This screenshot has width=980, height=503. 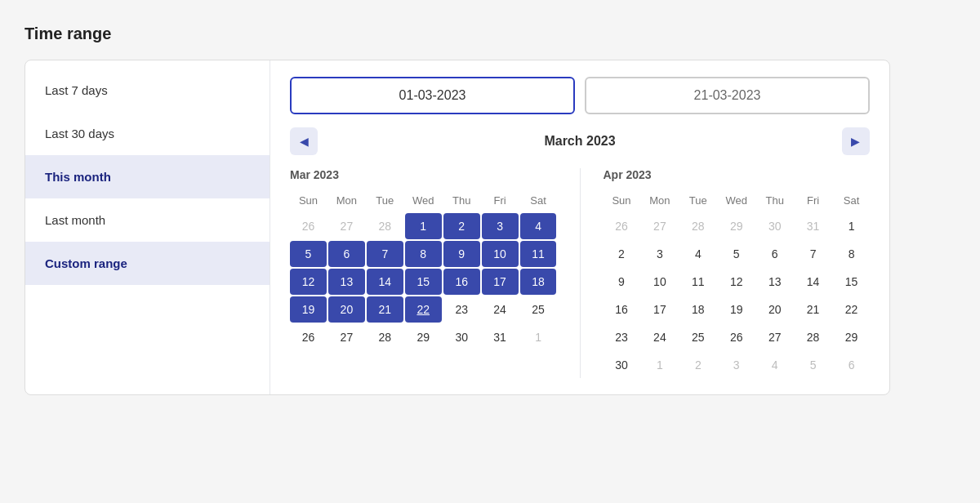 I want to click on calendar-nav: ◀ March 2023 ▶, so click(x=580, y=141).